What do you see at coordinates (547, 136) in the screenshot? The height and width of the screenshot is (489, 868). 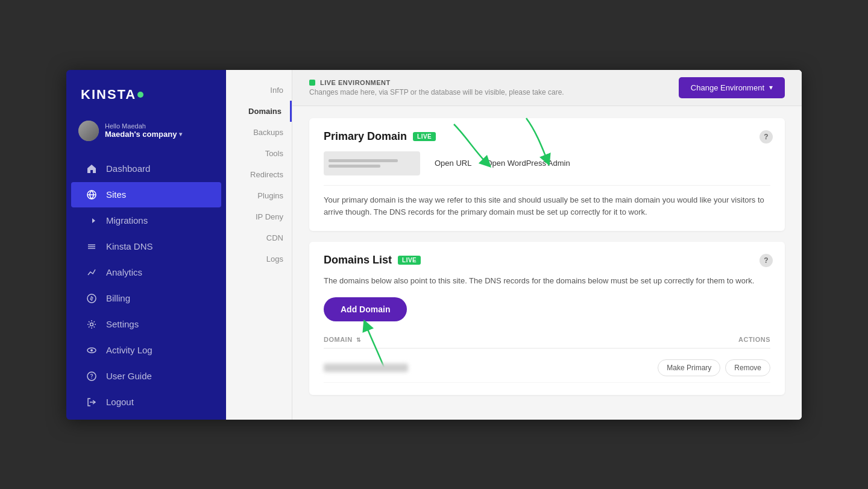 I see `primary-domain-header: Primary Domain LIVE` at bounding box center [547, 136].